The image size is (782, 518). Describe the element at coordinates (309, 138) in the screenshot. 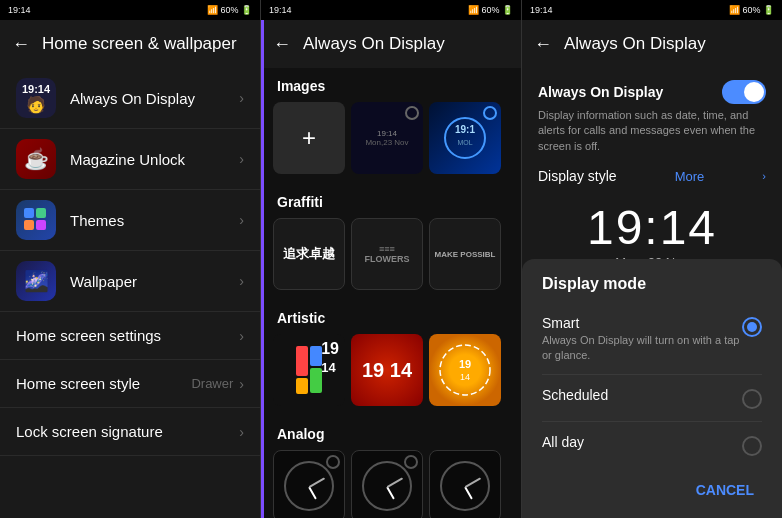

I see `thumb-add: +` at that location.